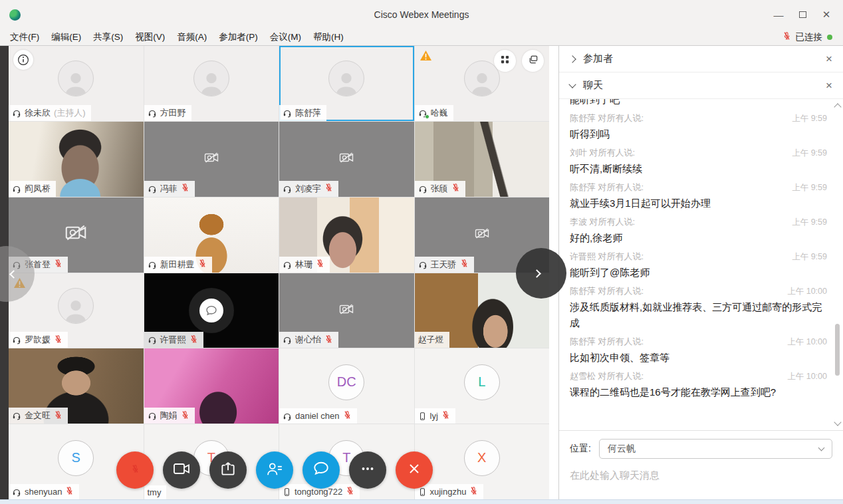  I want to click on menu-item: 帮助(H), so click(328, 37).